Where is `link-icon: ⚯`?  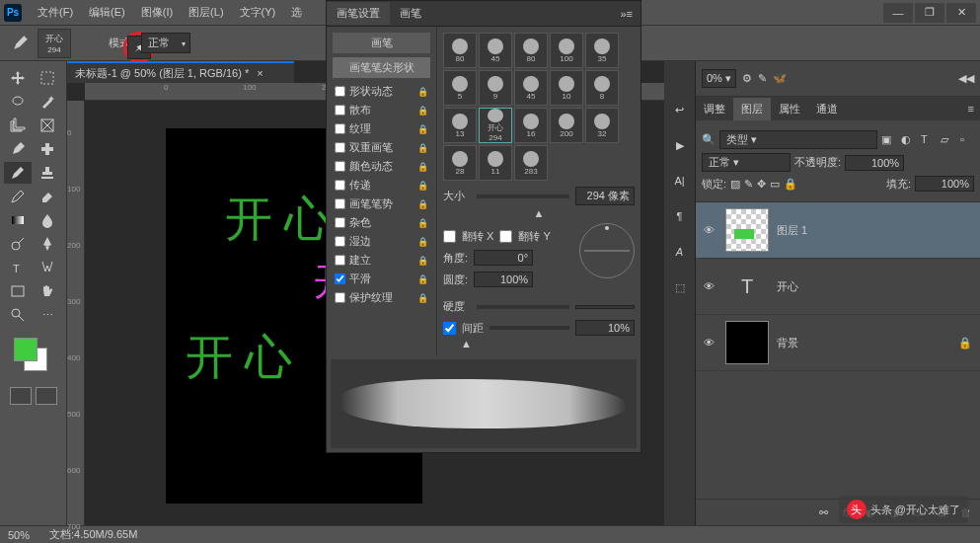
link-icon: ⚯ is located at coordinates (823, 512).